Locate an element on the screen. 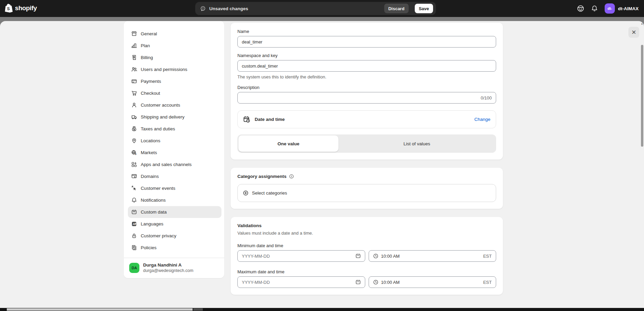 This screenshot has width=644, height=311. sidebar-item-label: Checkout is located at coordinates (151, 93).